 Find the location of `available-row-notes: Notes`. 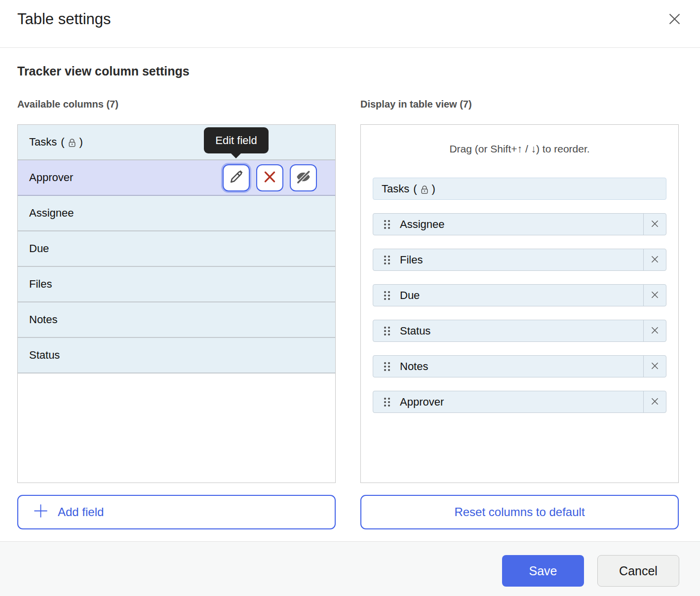

available-row-notes: Notes is located at coordinates (177, 320).